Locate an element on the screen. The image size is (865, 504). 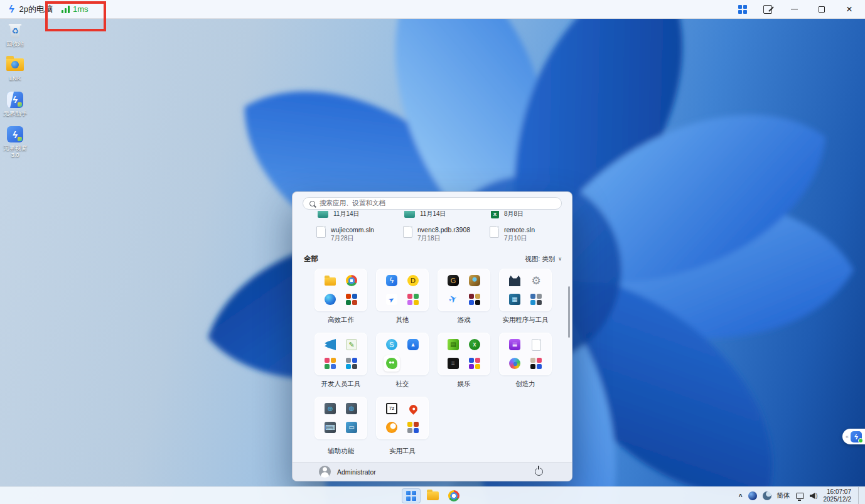
app-glyph: ϟ is located at coordinates (15, 134).